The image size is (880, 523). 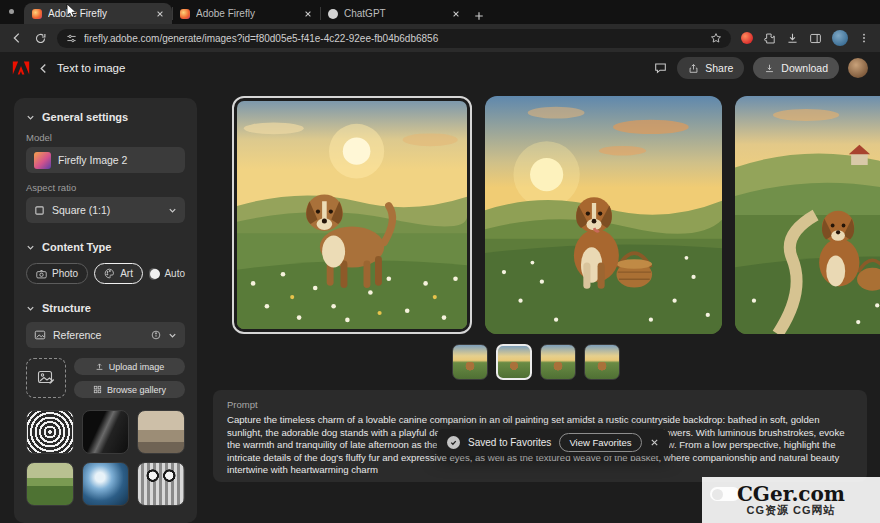 I want to click on downloads-icon, so click(x=792, y=38).